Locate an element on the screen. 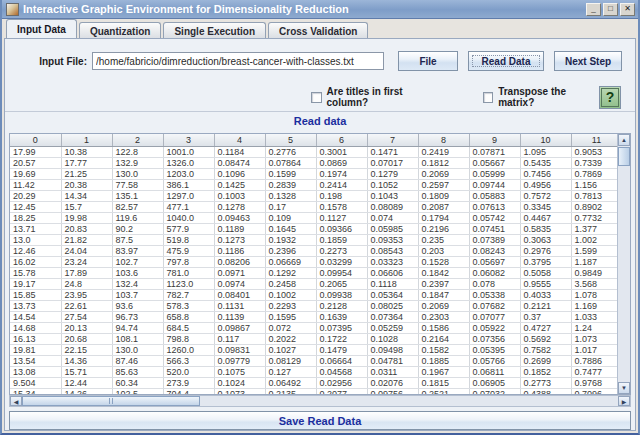  table-cell: 0.2776 is located at coordinates (290, 152).